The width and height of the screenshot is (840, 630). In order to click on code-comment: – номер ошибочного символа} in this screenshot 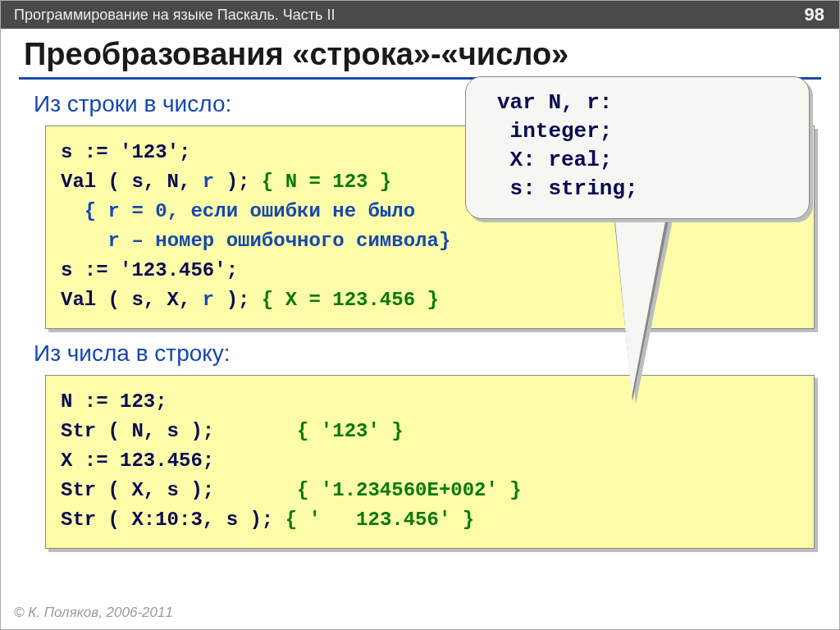, I will do `click(285, 241)`.